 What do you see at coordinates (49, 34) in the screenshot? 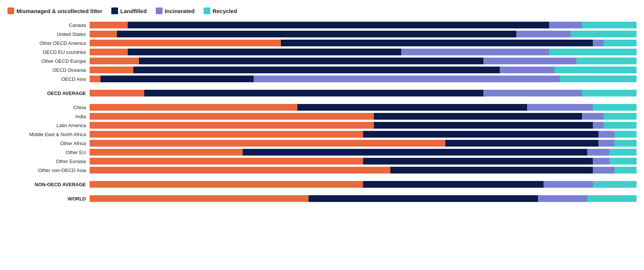
I see `row-label: United States` at bounding box center [49, 34].